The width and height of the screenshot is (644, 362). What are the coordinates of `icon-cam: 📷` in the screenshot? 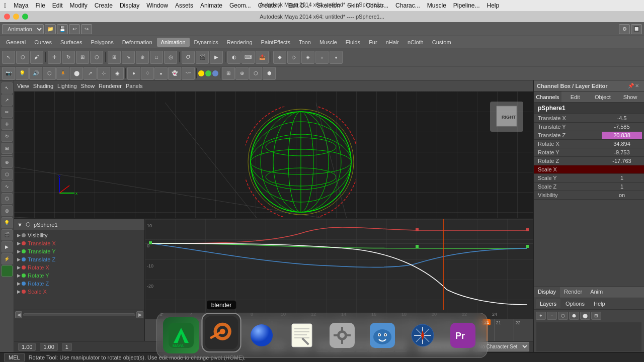 It's located at (9, 73).